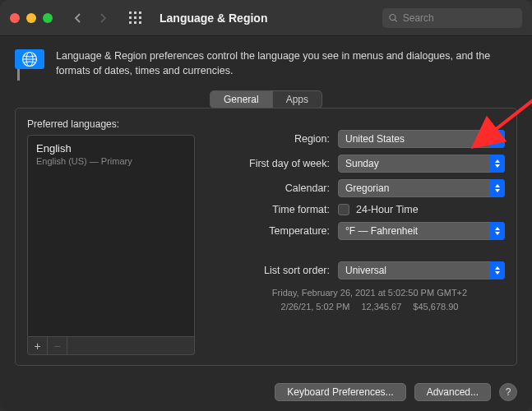  I want to click on search-input, so click(459, 18).